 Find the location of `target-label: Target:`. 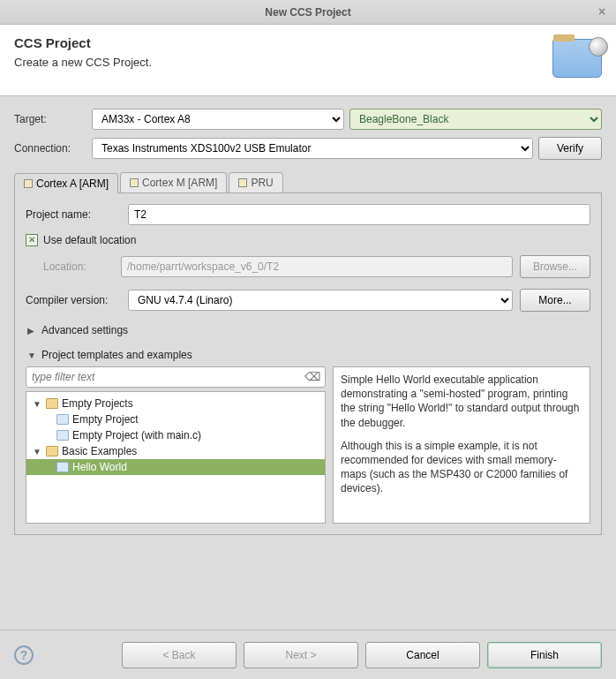

target-label: Target: is located at coordinates (50, 119).